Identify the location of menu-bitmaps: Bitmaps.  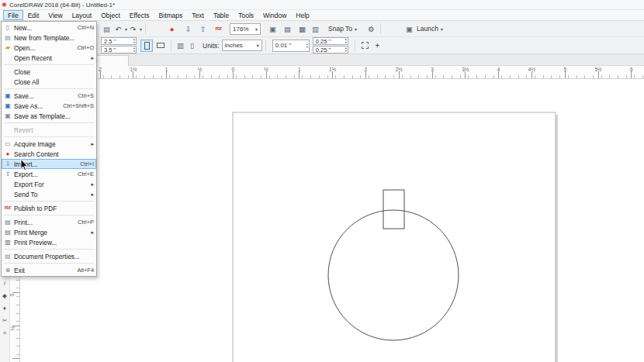
(171, 16).